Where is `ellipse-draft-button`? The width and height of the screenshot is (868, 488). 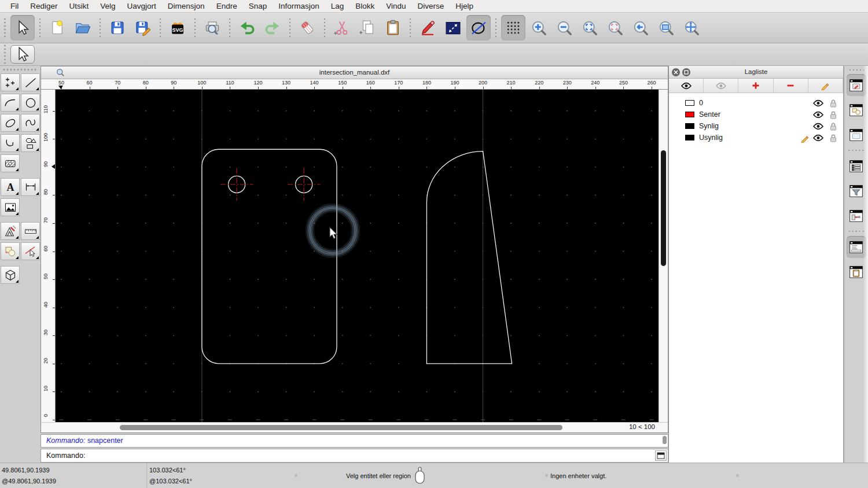 ellipse-draft-button is located at coordinates (479, 28).